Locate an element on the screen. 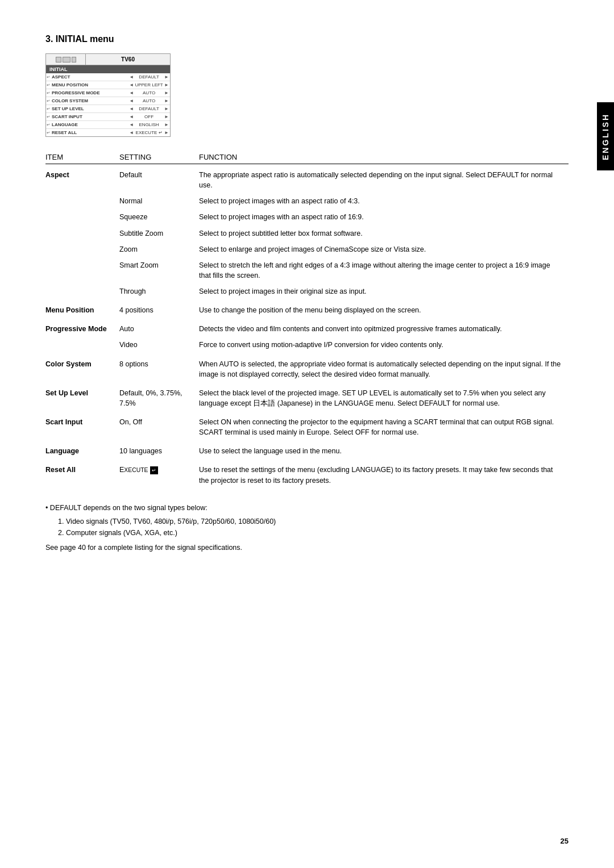 The height and width of the screenshot is (868, 614). table-row: Color System8 optionsWhen AUTO is select… is located at coordinates (307, 368).